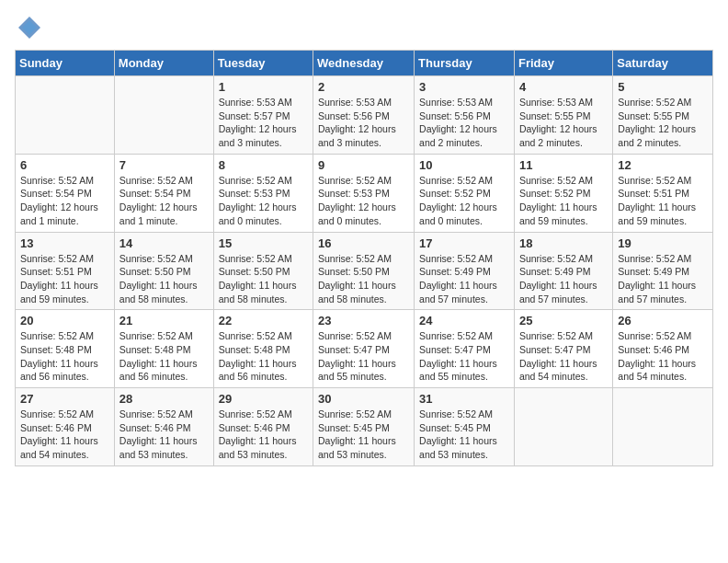  Describe the element at coordinates (663, 320) in the screenshot. I see `day-number: 26` at that location.